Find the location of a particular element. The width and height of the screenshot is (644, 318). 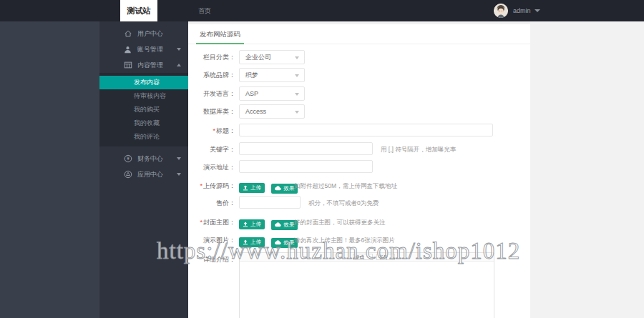

form-row-keyword: 关键字： 用 [,] 符号隔开，增加曝光率 is located at coordinates (359, 149).